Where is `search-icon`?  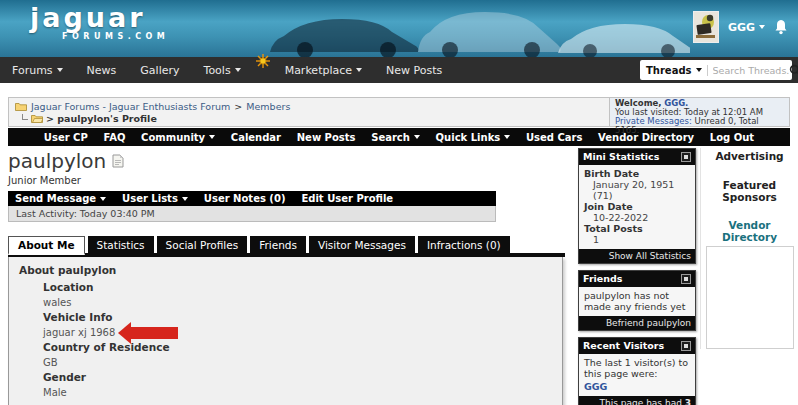
search-icon is located at coordinates (794, 70).